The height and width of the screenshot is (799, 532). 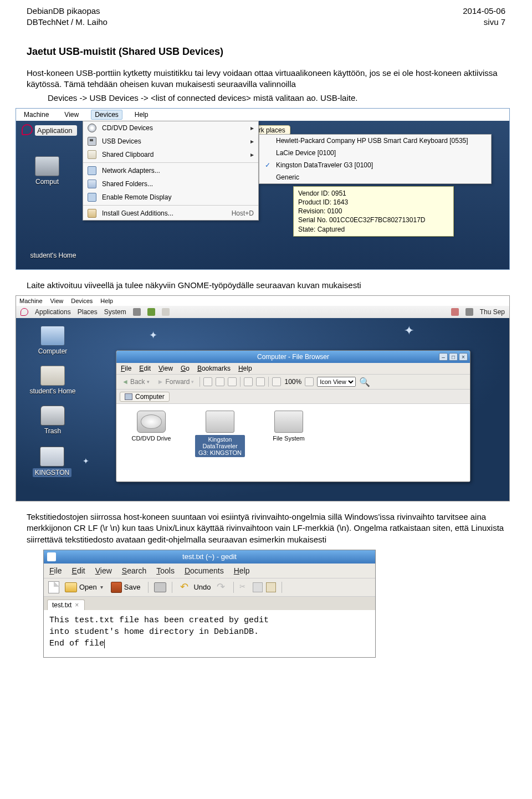 I want to click on home-icon, so click(x=248, y=382).